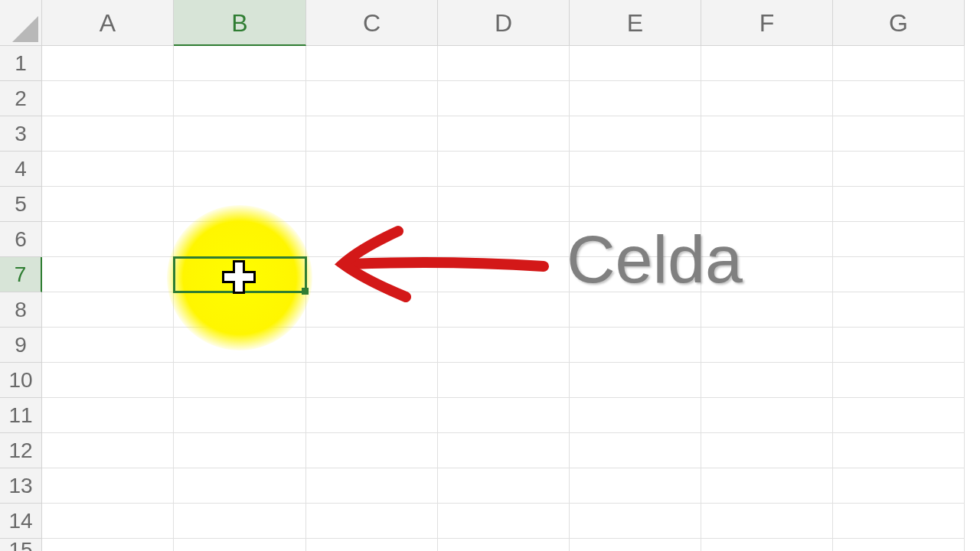 This screenshot has width=980, height=551. Describe the element at coordinates (21, 521) in the screenshot. I see `row-header-14: 14` at that location.